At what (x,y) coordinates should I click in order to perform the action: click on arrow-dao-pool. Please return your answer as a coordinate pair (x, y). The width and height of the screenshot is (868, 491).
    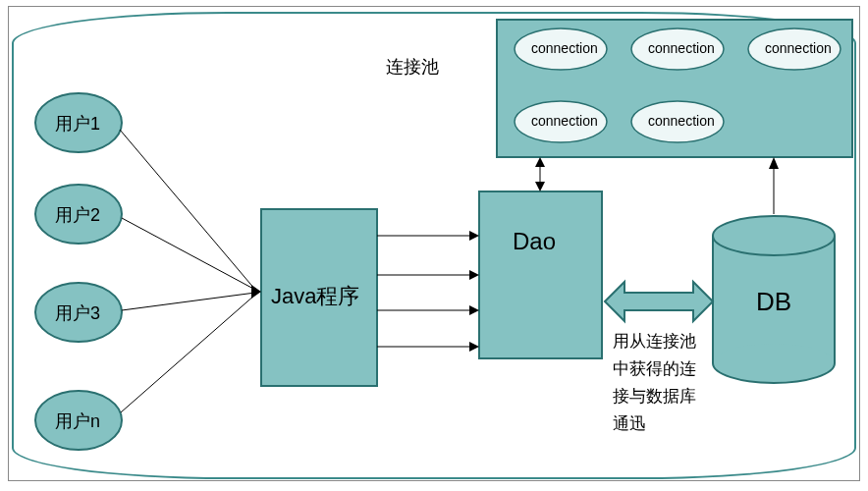
    Looking at the image, I should click on (540, 175).